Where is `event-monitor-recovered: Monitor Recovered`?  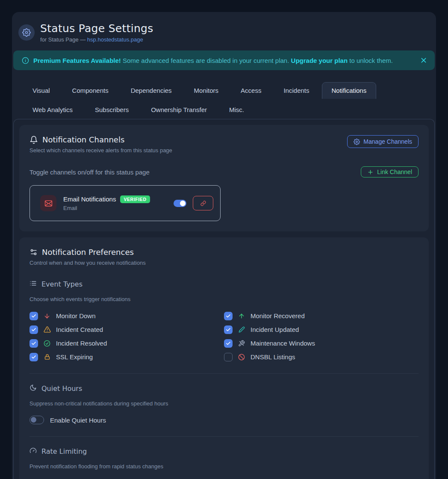 event-monitor-recovered: Monitor Recovered is located at coordinates (321, 316).